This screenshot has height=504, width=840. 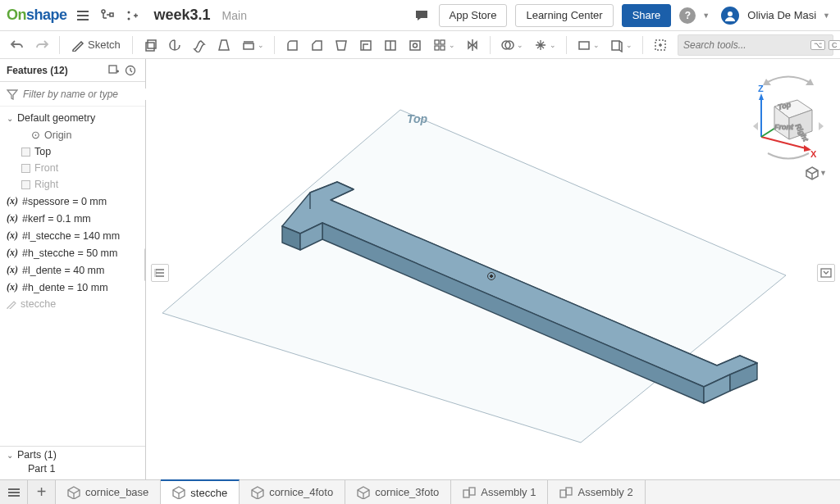 I want to click on undo-button, so click(x=17, y=45).